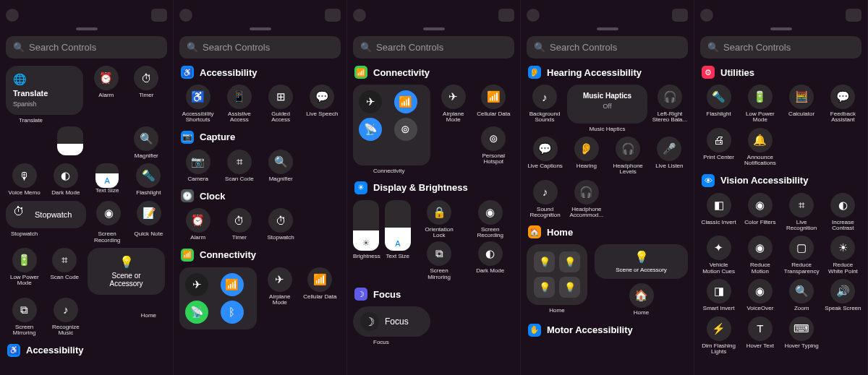  Describe the element at coordinates (760, 147) in the screenshot. I see `announce-tile: 🔔Announce Notifications` at that location.